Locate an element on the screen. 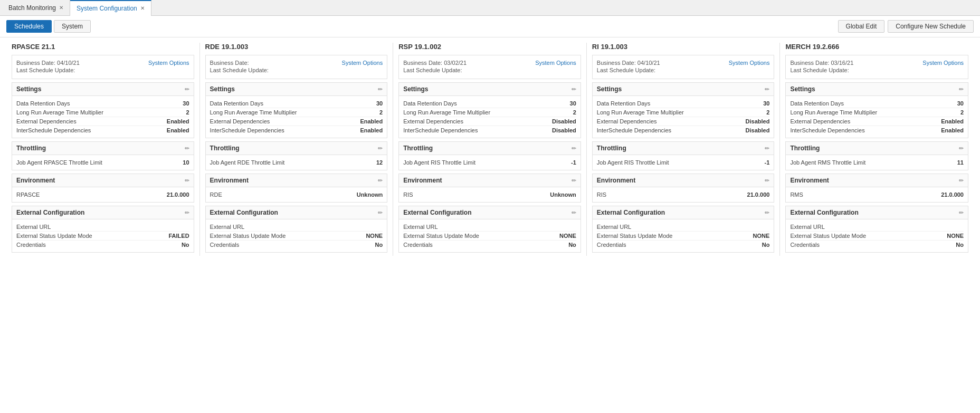  system-button: System is located at coordinates (72, 26).